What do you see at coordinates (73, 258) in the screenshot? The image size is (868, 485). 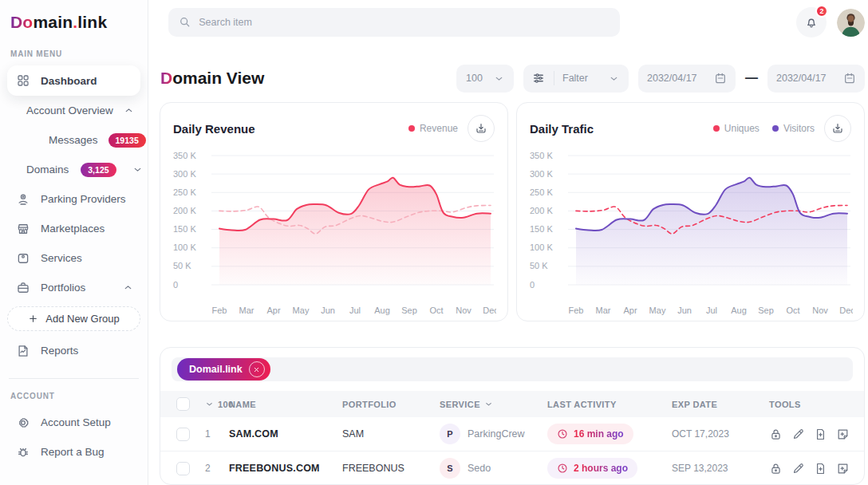 I see `sidebar-item-services: Services` at bounding box center [73, 258].